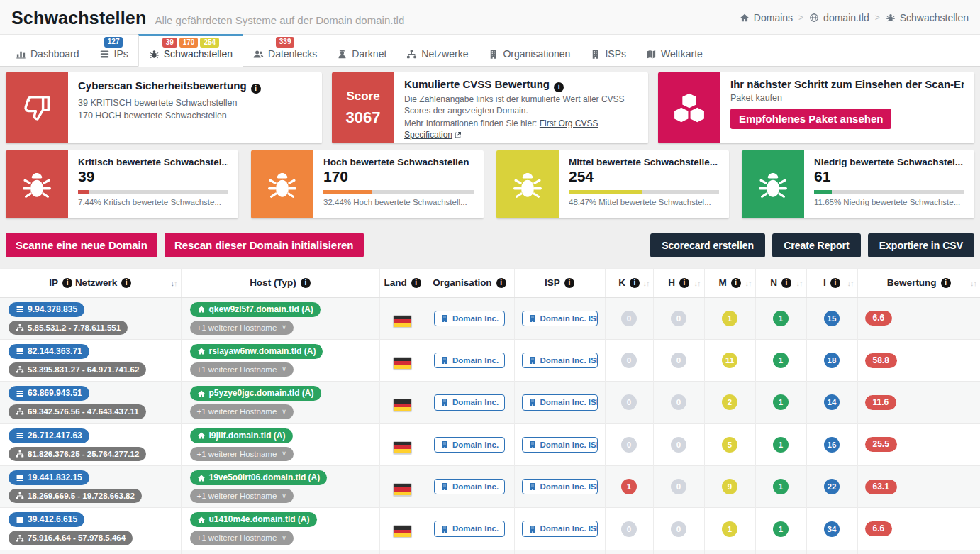  What do you see at coordinates (241, 436) in the screenshot?
I see `host-badge: l9jlif.domain.tld (A)` at bounding box center [241, 436].